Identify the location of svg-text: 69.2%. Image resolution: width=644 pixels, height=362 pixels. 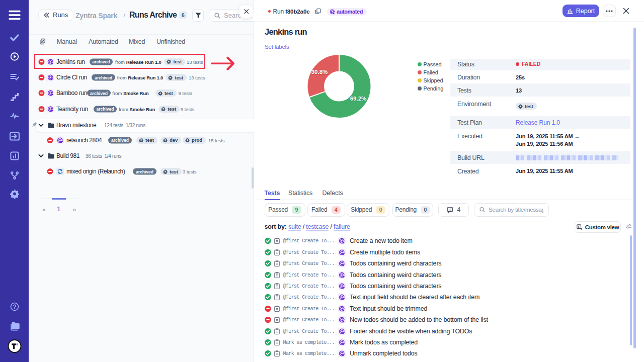
(358, 99).